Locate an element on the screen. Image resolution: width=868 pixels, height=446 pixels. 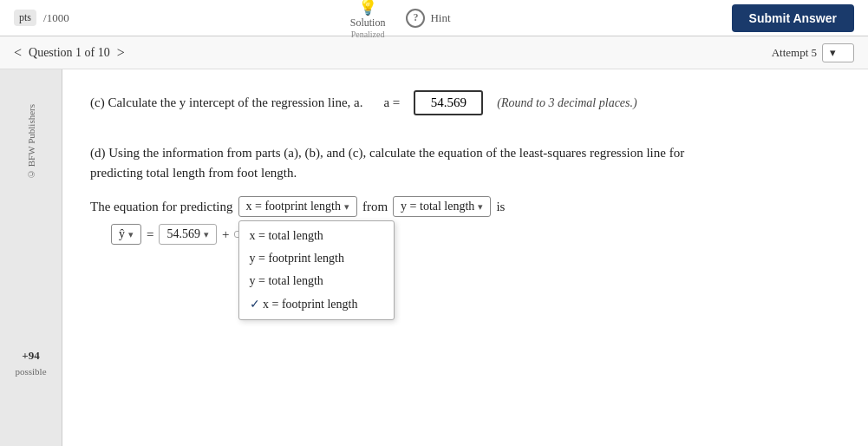
coefficient-dropdown: 54.569 is located at coordinates (187, 234).